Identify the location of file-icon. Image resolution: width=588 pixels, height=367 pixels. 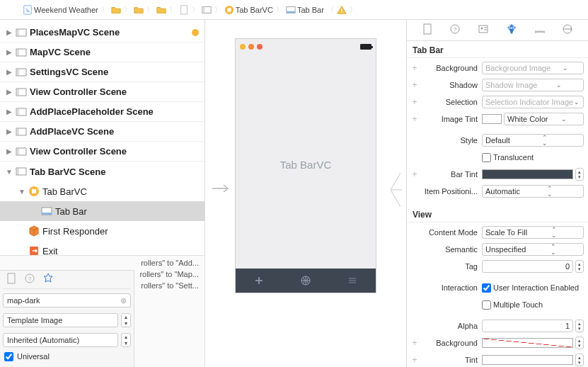
(184, 10).